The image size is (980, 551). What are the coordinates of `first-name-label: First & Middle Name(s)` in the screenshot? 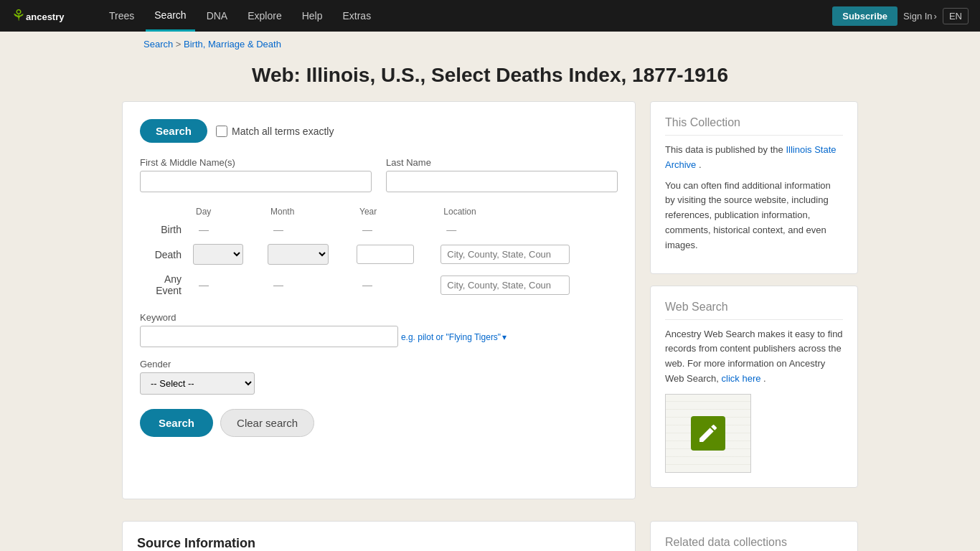 It's located at (255, 162).